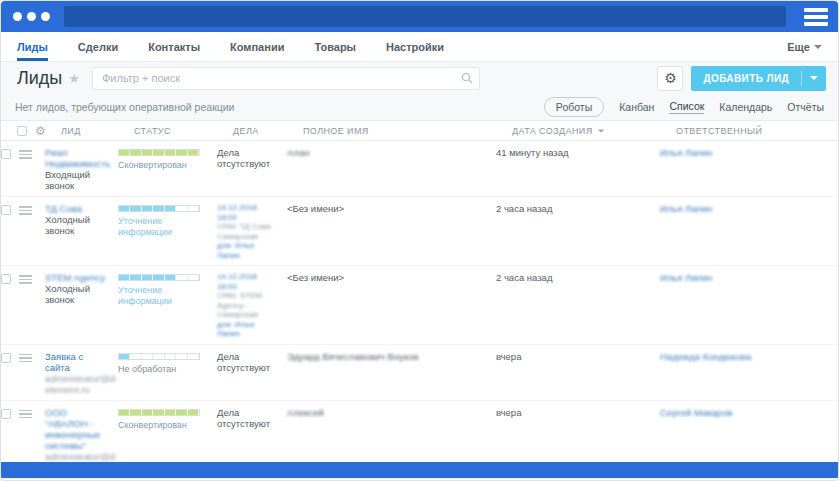  Describe the element at coordinates (574, 107) in the screenshot. I see `view-tab-1: Роботы` at that location.